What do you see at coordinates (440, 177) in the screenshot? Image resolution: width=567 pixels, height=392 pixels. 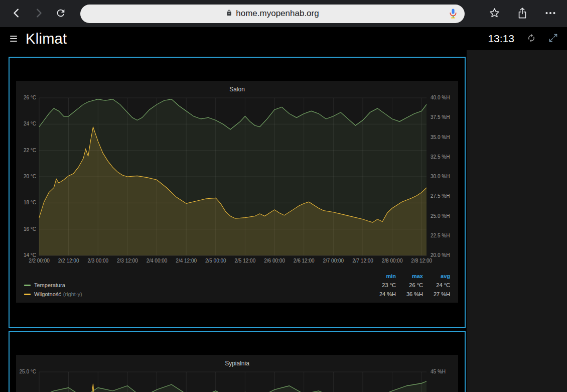 I see `svg-text: 30.0 %H` at bounding box center [440, 177].